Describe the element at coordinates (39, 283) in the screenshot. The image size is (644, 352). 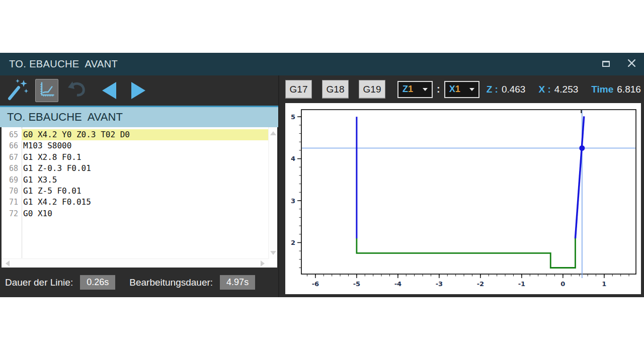
I see `line-duration-label: Dauer der Linie:` at that location.